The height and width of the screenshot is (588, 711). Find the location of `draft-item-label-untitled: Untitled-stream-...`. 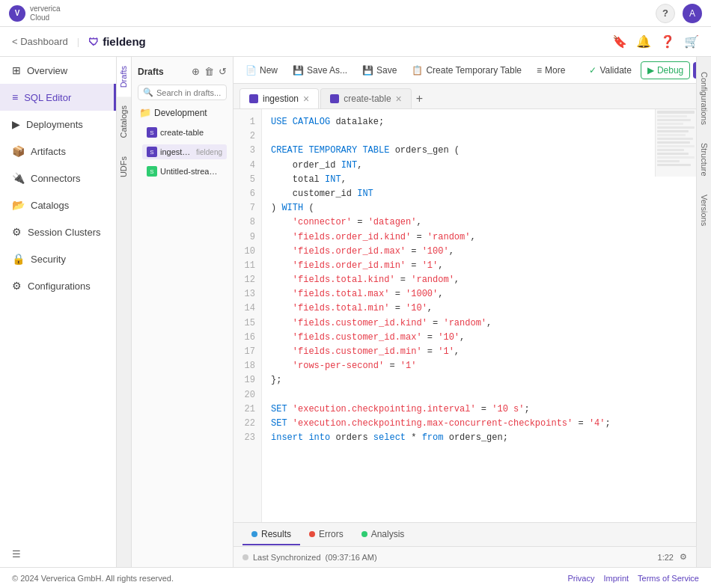

draft-item-label-untitled: Untitled-stream-... is located at coordinates (192, 171).